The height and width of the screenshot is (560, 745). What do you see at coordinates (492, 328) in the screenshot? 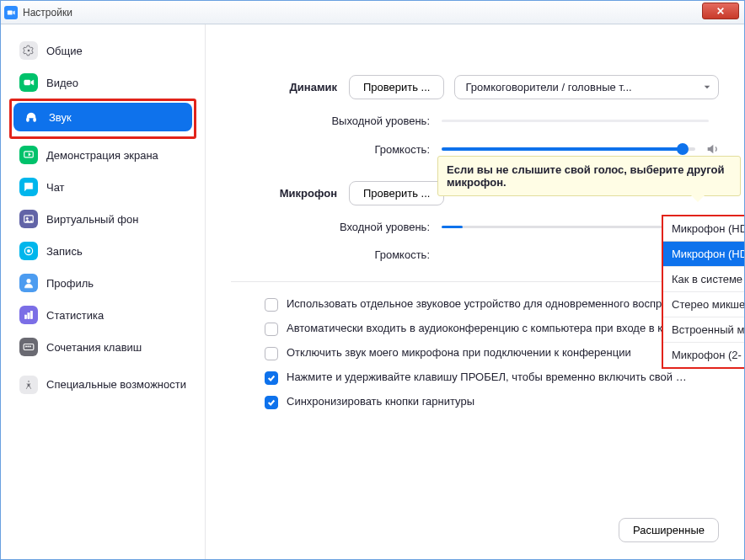
I see `checkbox-auto-join-audio: Автоматически входить в аудиоконференцию…` at bounding box center [492, 328].